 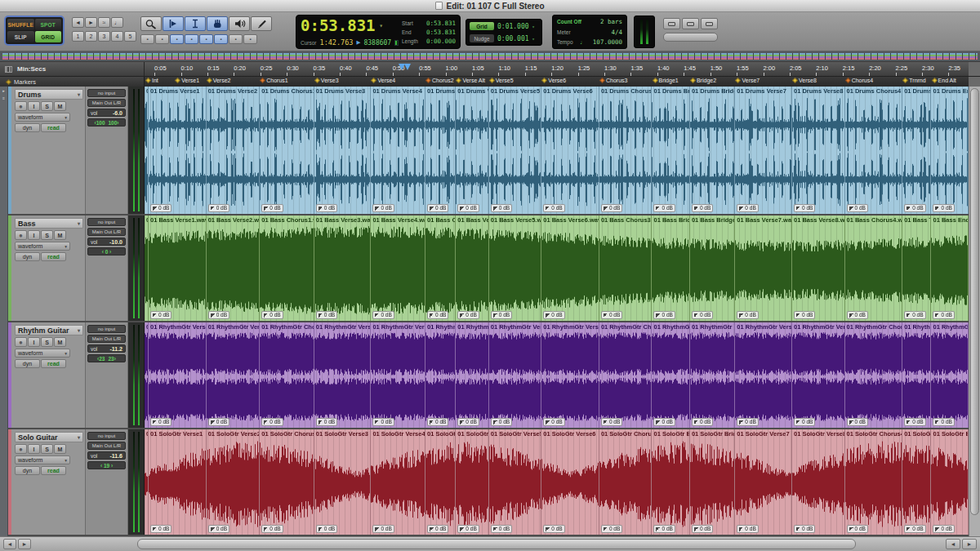 What do you see at coordinates (106, 358) in the screenshot?
I see `pan-readout: ‹2323›` at bounding box center [106, 358].